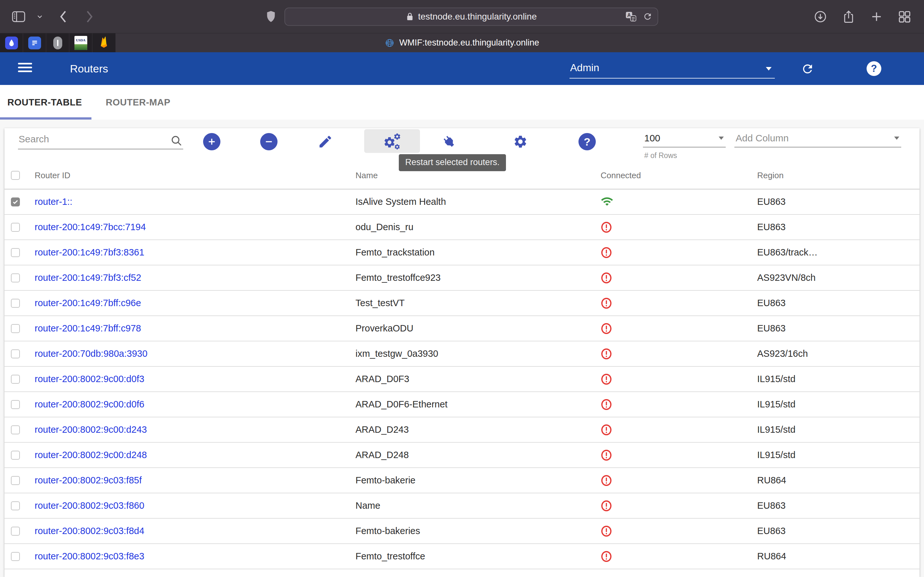  Describe the element at coordinates (673, 176) in the screenshot. I see `column-header-connected: Connected` at that location.